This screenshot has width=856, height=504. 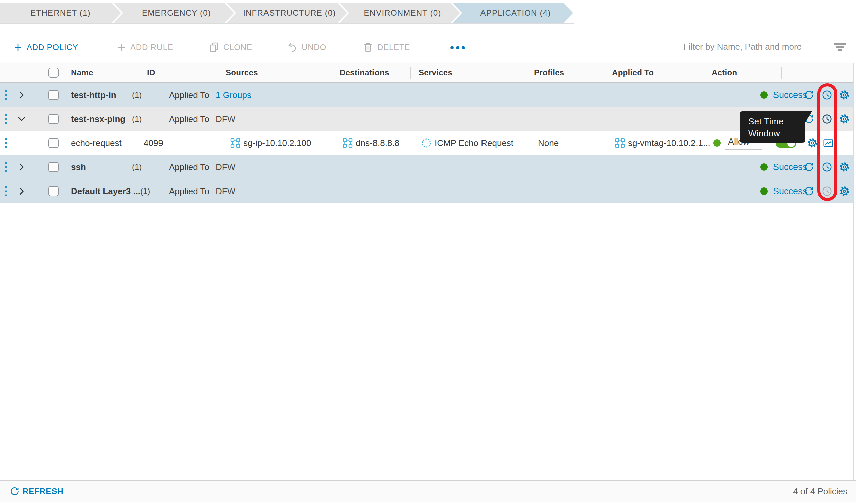 I want to click on policy-row-test-http-in: test-http-in (1) Applied To 1 Groups Suc…, so click(x=427, y=95).